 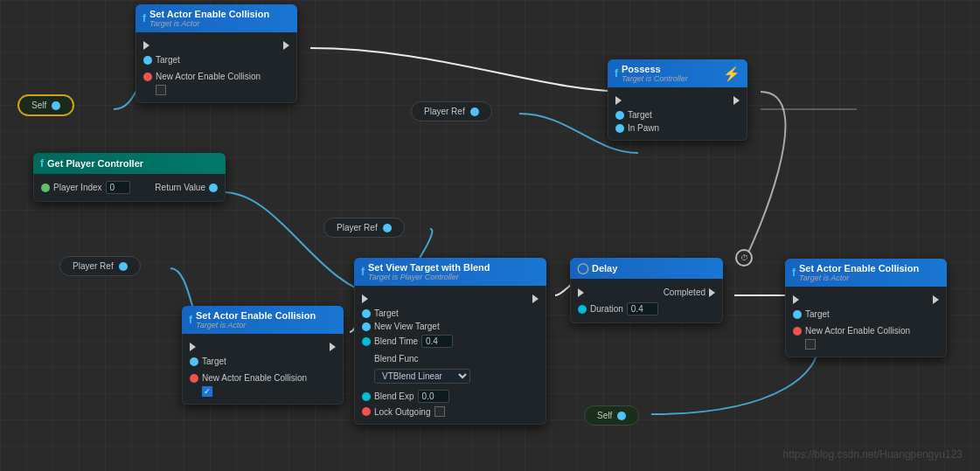 I want to click on completed-pin, so click(x=712, y=293).